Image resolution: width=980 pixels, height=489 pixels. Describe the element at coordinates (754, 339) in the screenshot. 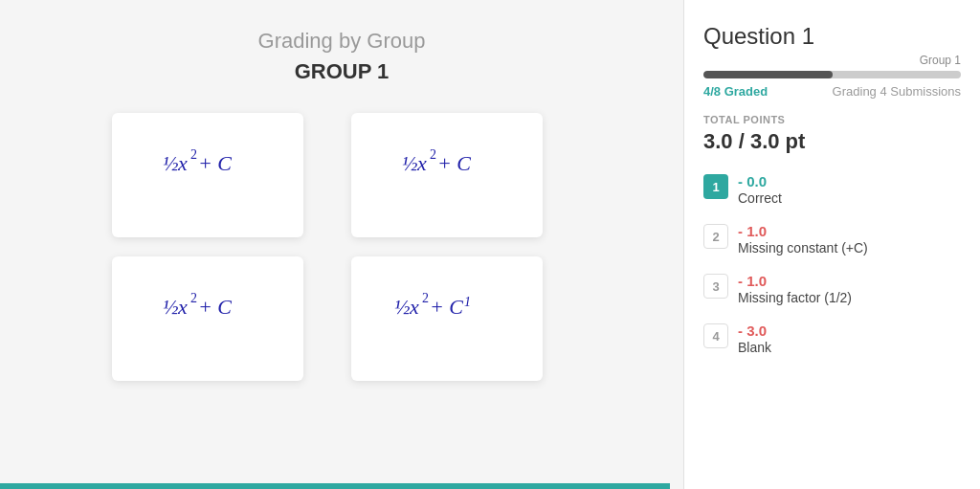

I see `rubric-content-4: - 3.0Blank` at that location.